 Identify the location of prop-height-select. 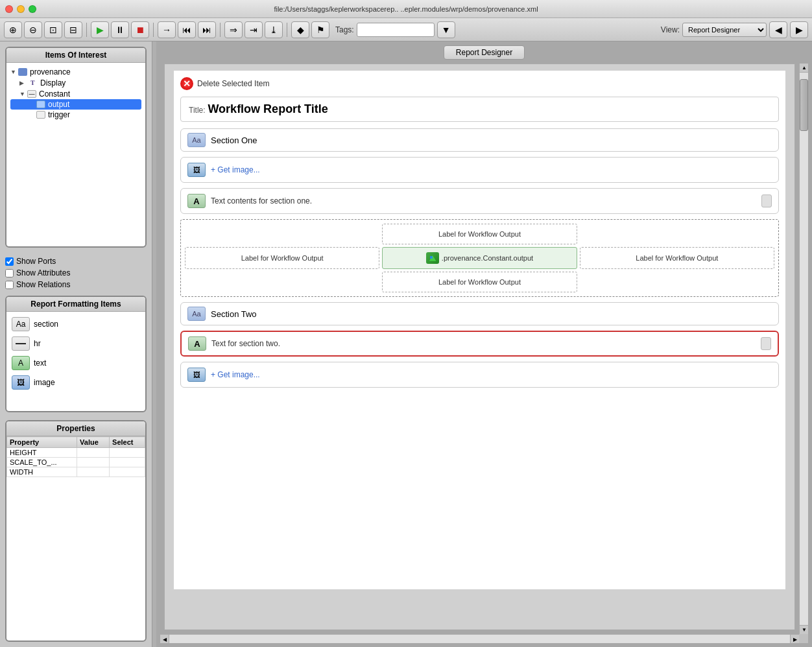
(127, 453).